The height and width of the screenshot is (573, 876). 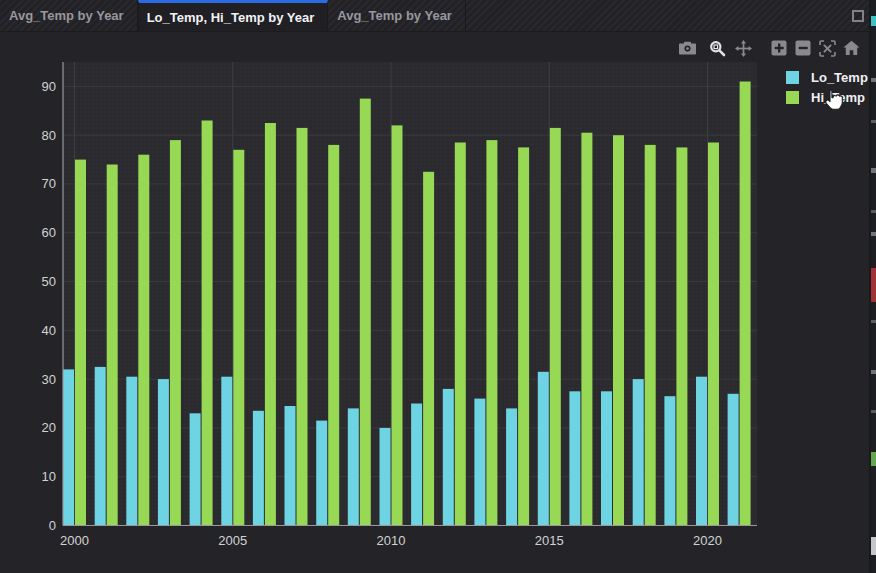 What do you see at coordinates (448, 458) in the screenshot?
I see `bar-Lo_Temp-2012` at bounding box center [448, 458].